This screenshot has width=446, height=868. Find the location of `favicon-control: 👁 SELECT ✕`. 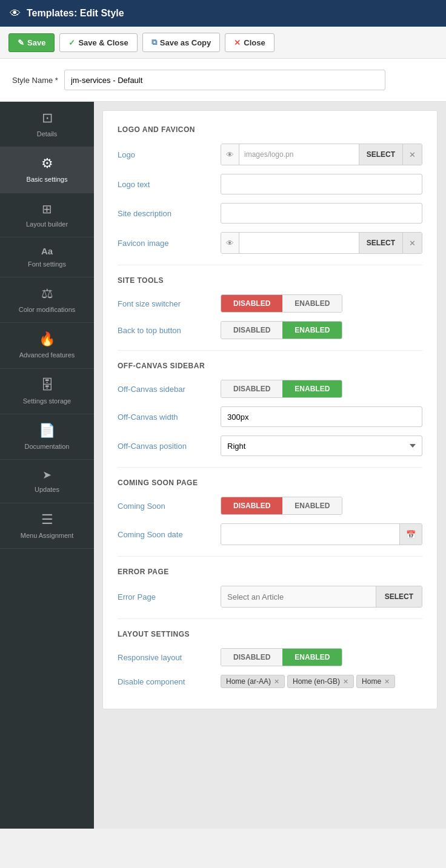

favicon-control: 👁 SELECT ✕ is located at coordinates (321, 243).